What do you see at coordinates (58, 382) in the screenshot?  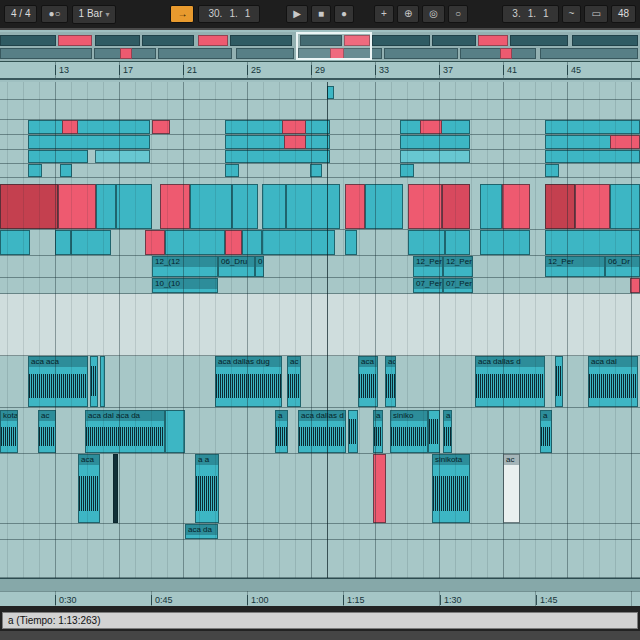 I see `audio-clip: aca aca` at bounding box center [58, 382].